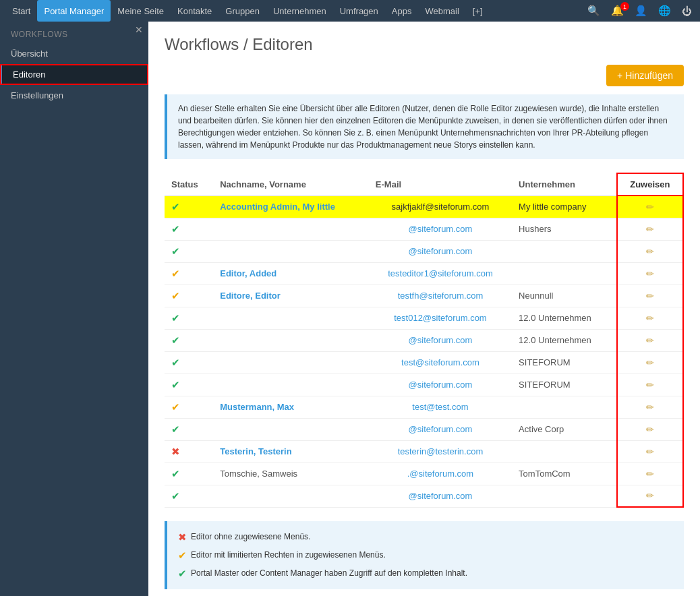 Image resolution: width=700 pixels, height=596 pixels. What do you see at coordinates (139, 30) in the screenshot?
I see `sidebar-close-button: ✕` at bounding box center [139, 30].